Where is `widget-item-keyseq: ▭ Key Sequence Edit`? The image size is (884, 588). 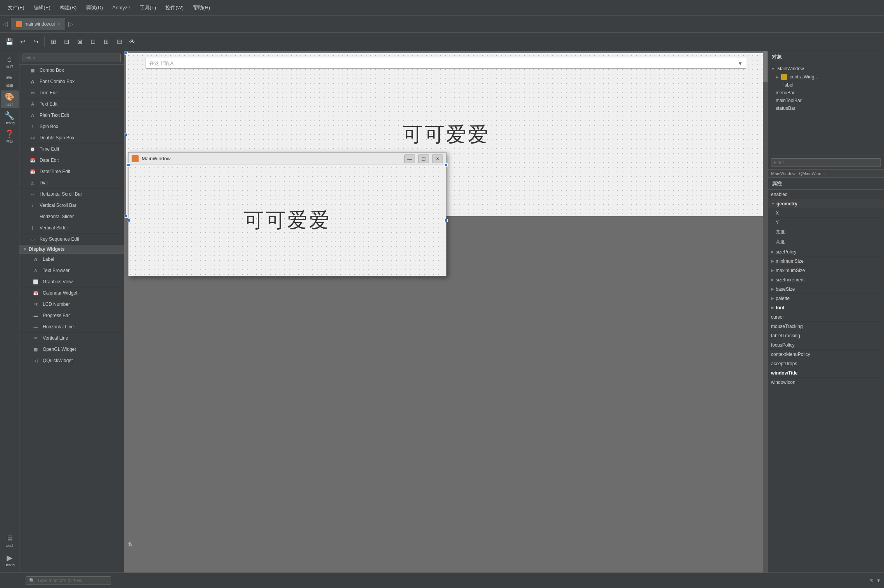 widget-item-keyseq: ▭ Key Sequence Edit is located at coordinates (71, 239).